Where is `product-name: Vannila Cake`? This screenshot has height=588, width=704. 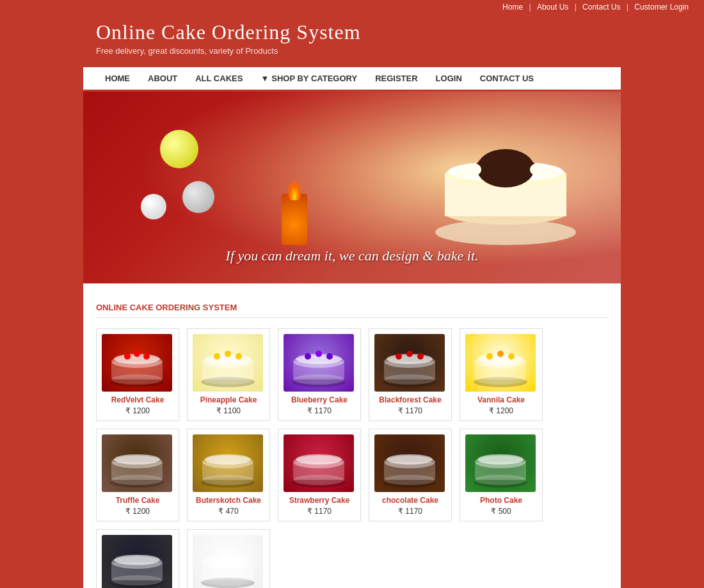
product-name: Vannila Cake is located at coordinates (501, 400).